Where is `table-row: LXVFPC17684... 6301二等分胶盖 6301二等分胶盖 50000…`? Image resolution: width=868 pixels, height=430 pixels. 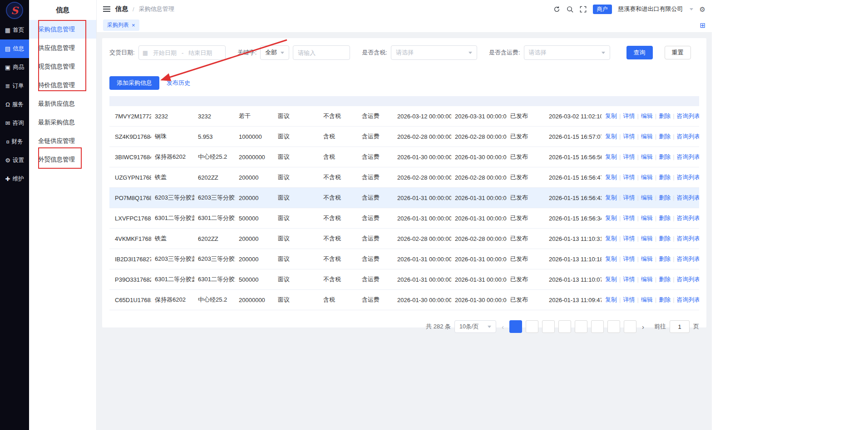
table-row: LXVFPC17684... 6301二等分胶盖 6301二等分胶盖 50000… is located at coordinates (404, 219).